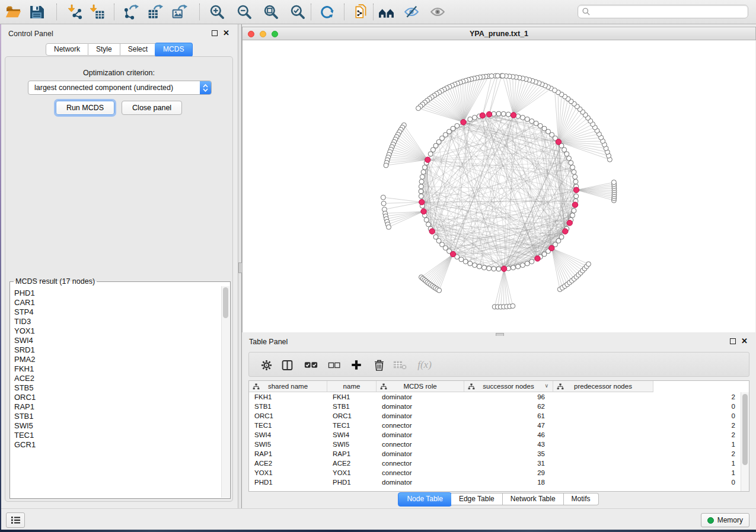  What do you see at coordinates (117, 303) in the screenshot?
I see `mcds-result-item: CAR1` at bounding box center [117, 303].